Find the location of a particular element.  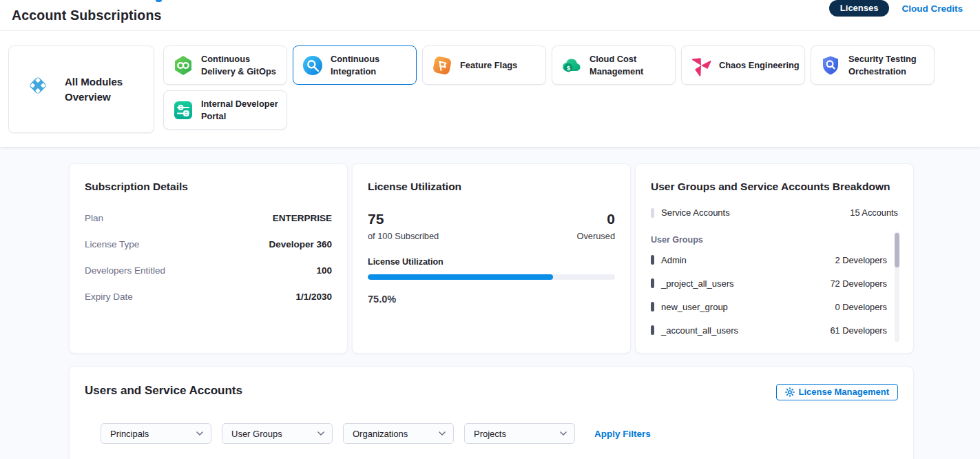

subscribed-count: 75 is located at coordinates (404, 219).